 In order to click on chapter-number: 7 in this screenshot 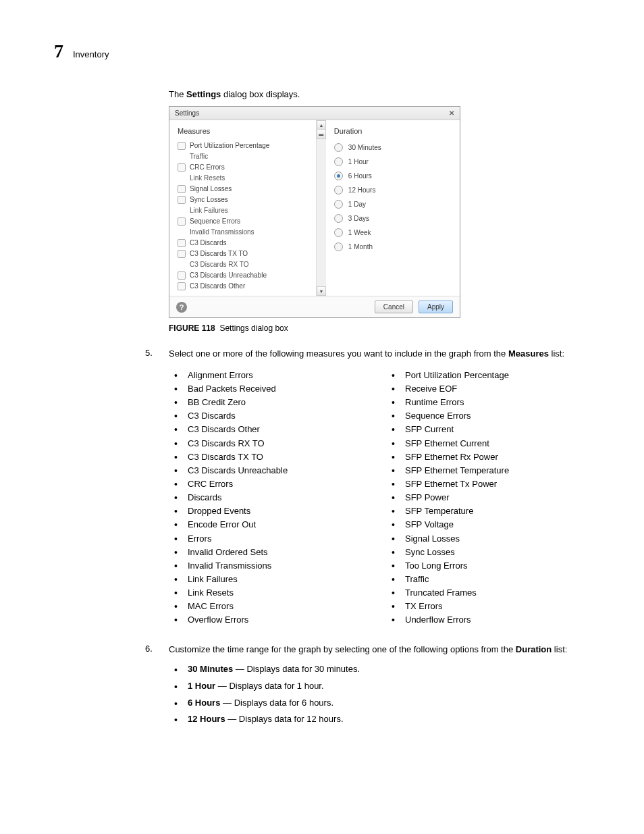, I will do `click(59, 51)`.